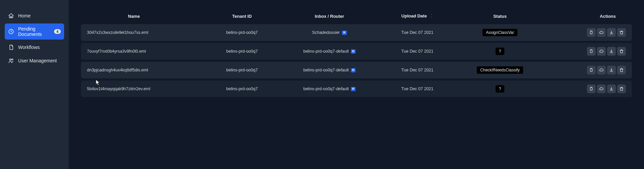  Describe the element at coordinates (34, 61) in the screenshot. I see `sidebar-item-user-management: User Management` at that location.